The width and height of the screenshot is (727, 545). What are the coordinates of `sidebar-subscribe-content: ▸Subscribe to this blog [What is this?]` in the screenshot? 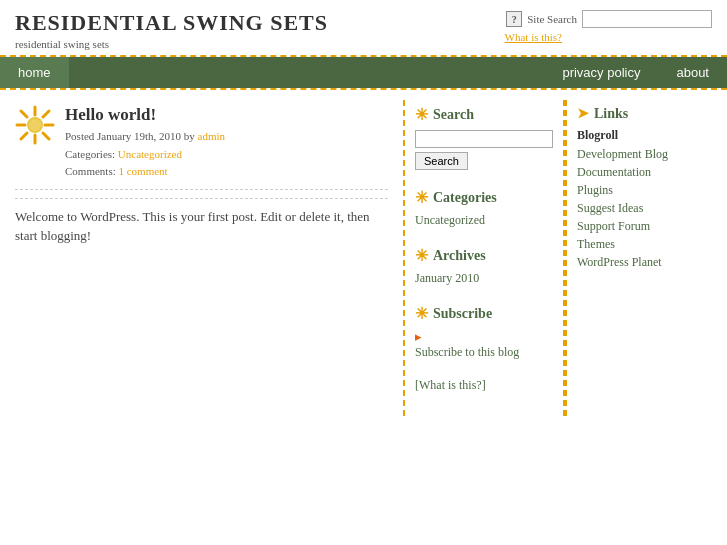 It's located at (484, 361).